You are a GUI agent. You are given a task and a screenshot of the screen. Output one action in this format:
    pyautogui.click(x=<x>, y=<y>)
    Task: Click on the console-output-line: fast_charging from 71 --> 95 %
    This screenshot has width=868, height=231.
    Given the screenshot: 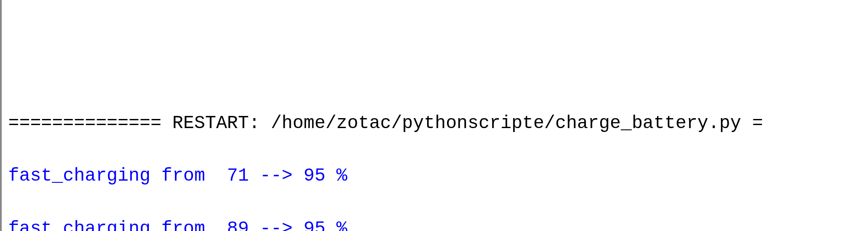 What is the action you would take?
    pyautogui.click(x=435, y=176)
    